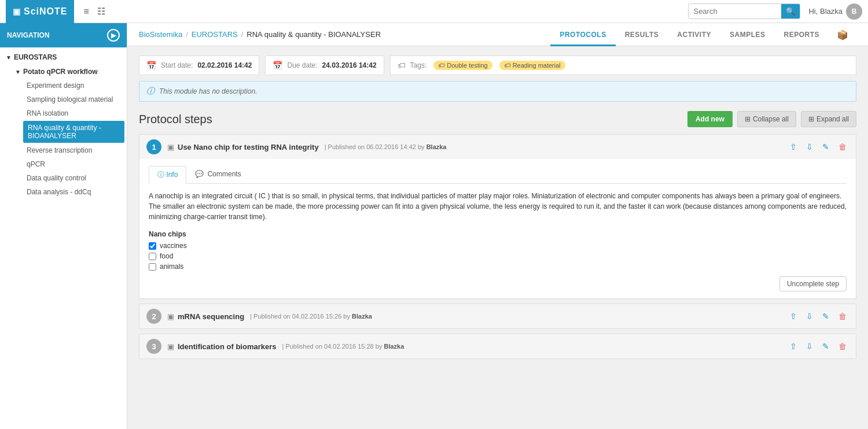 The image size is (868, 429). I want to click on tab-activity: ACTIVITY, so click(694, 36).